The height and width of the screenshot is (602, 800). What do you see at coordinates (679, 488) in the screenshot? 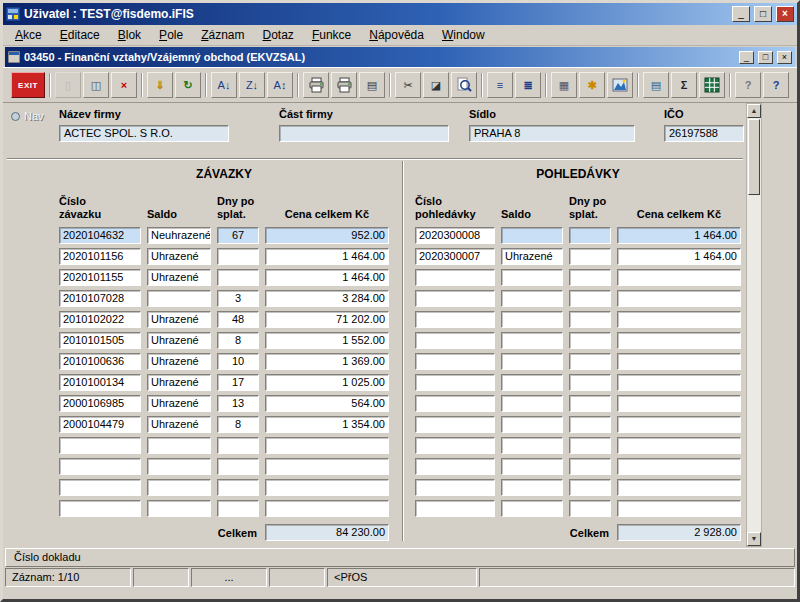
I see `pohledavky-row-12-cena` at bounding box center [679, 488].